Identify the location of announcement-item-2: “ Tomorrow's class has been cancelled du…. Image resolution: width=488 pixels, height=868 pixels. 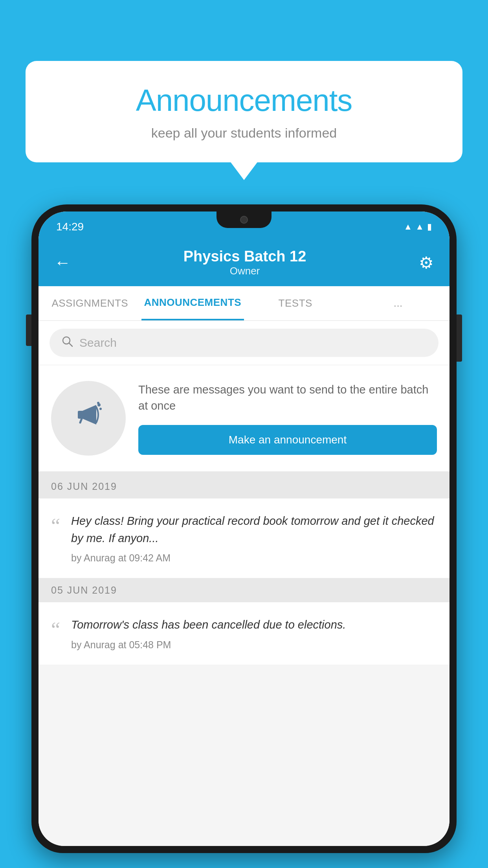
(244, 634).